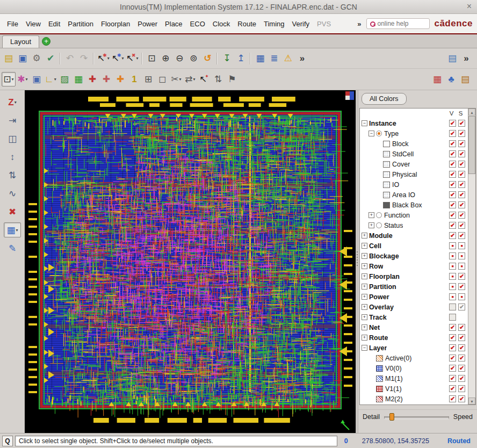 The height and width of the screenshot is (448, 477). I want to click on visibility-checkbox-net: ✔, so click(452, 328).